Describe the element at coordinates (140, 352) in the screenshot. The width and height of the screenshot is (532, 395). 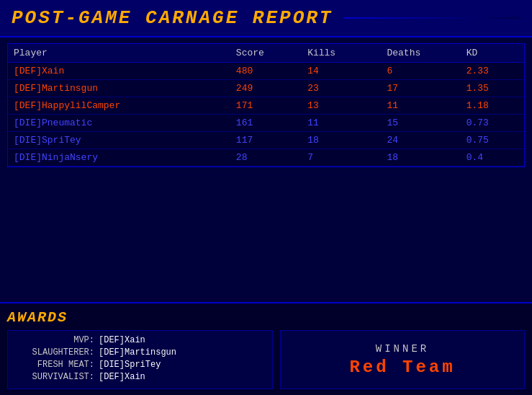
I see `award-row: SLAUGHTERER:[DEF]Martinsgun` at that location.